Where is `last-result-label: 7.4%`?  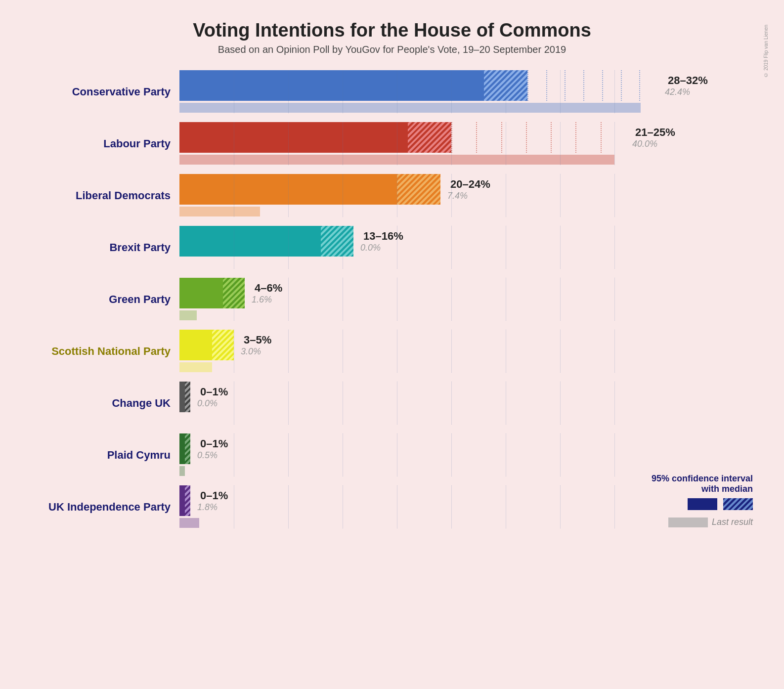
last-result-label: 7.4% is located at coordinates (469, 196).